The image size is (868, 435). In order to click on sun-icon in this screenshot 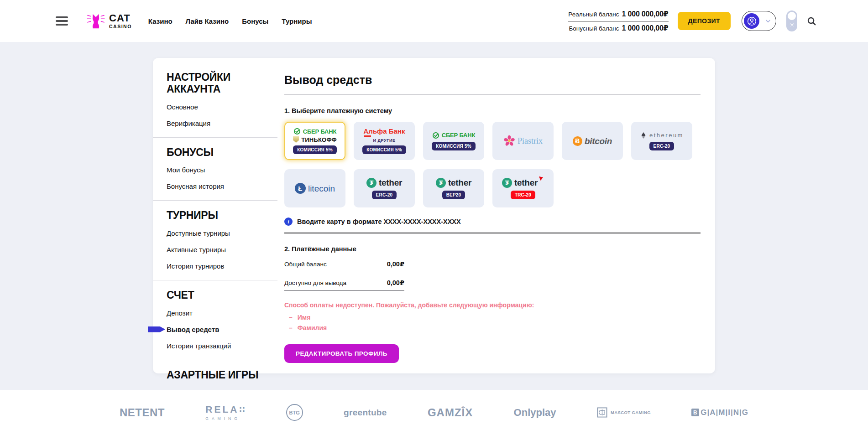, I will do `click(792, 25)`.